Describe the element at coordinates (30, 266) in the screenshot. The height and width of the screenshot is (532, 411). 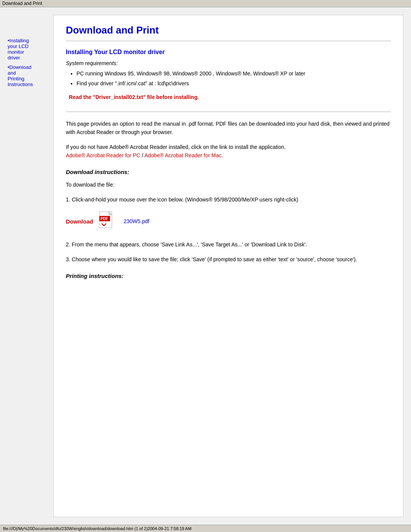
I see `sidebar: •Installing your LCD monitor driver •Dow…` at that location.